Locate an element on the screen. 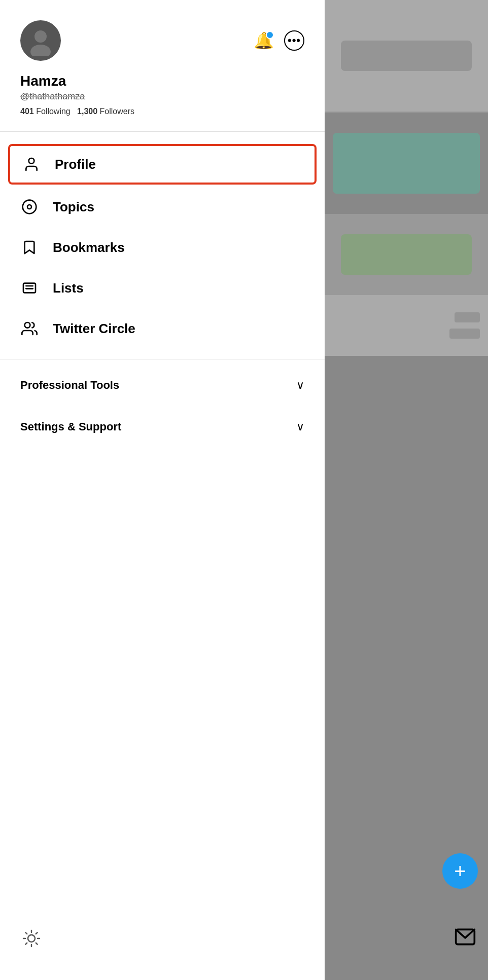 The width and height of the screenshot is (488, 980). professional-tools-label: Professional Tools is located at coordinates (70, 385).